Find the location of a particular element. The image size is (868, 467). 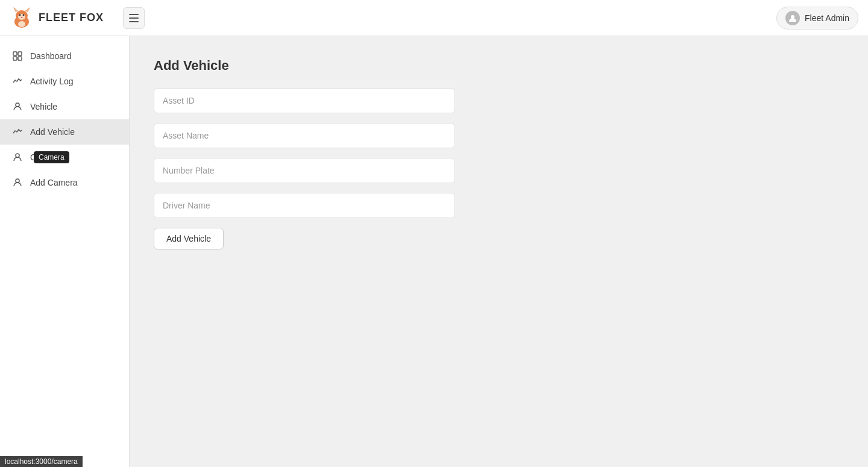

camera-person-icon is located at coordinates (17, 157).